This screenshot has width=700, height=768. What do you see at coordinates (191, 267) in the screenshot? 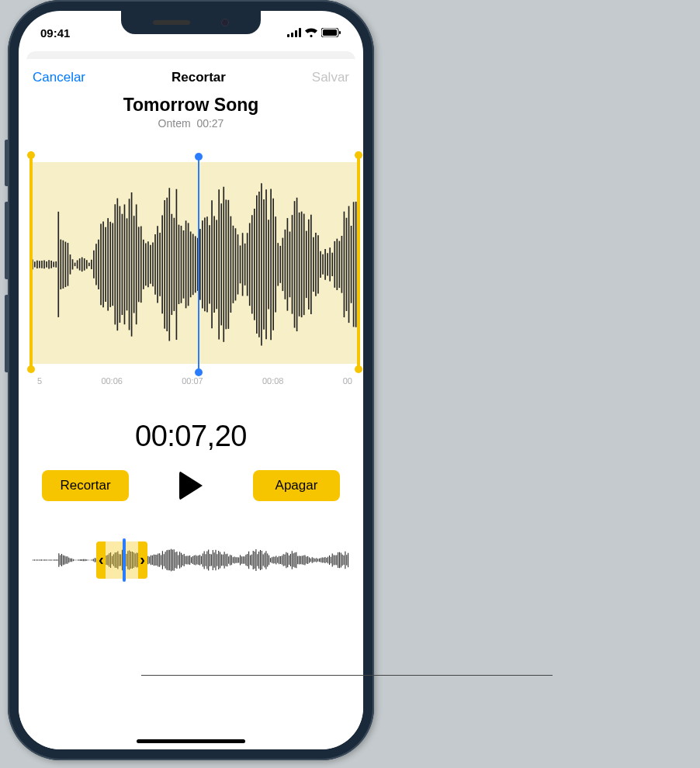
I see `waveform-zoom-view: 5 00:06 00:07 00:08 00` at bounding box center [191, 267].